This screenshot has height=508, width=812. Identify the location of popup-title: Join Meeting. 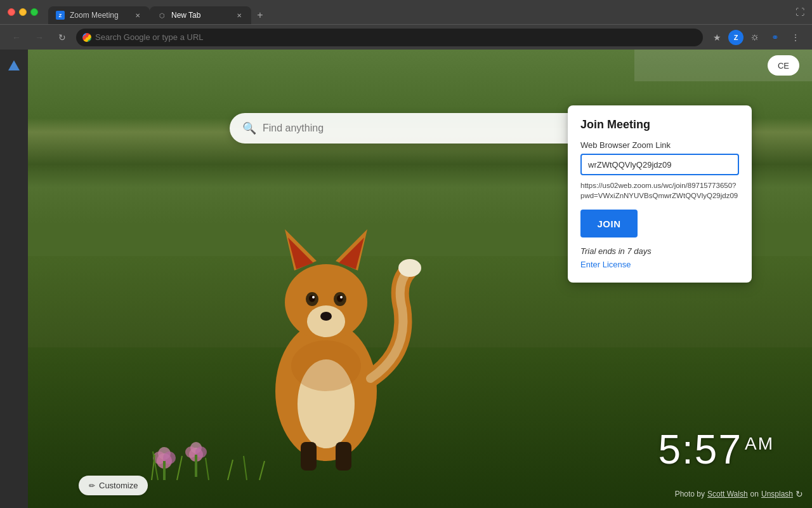
(660, 124).